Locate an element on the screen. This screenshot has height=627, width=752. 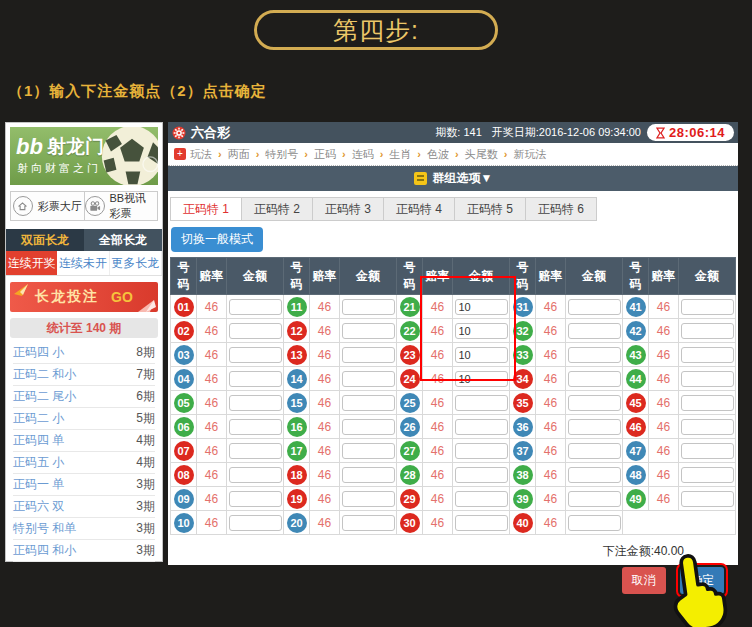
ball-19: 19 is located at coordinates (297, 499).